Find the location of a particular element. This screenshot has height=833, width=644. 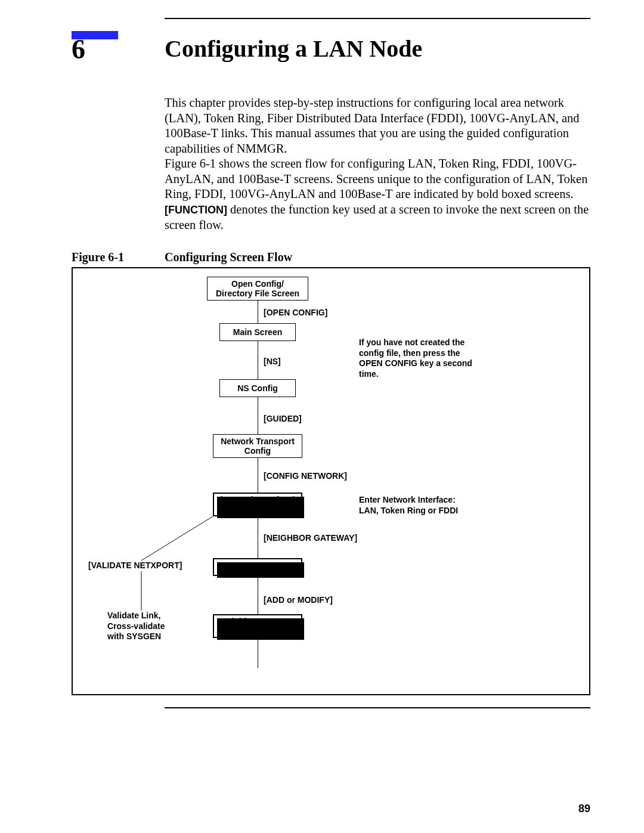

paragraph-2: Figure 6-1 shows the screen flow for con… is located at coordinates (377, 194).